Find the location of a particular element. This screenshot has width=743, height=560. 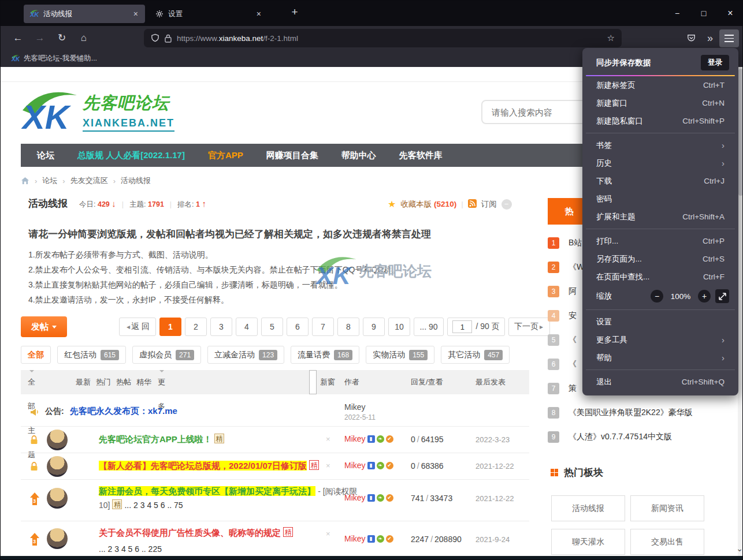

filter-all: 全部 is located at coordinates (36, 354).